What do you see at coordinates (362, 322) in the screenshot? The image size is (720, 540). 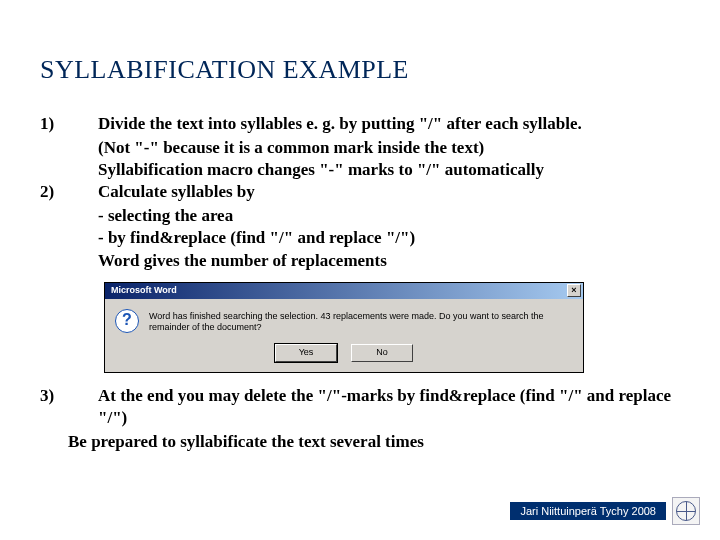 I see `dialog-message: Word has finished searching the selectio…` at bounding box center [362, 322].